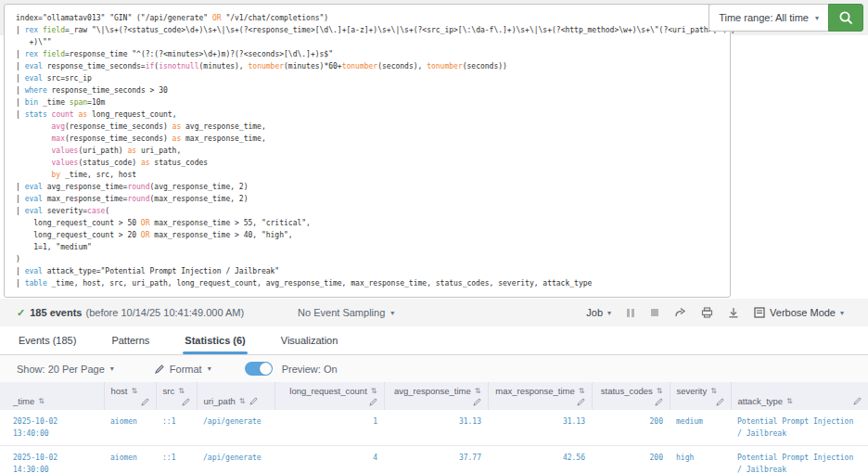 Image resolution: width=868 pixels, height=473 pixels. Describe the element at coordinates (120, 391) in the screenshot. I see `col-label: host` at that location.